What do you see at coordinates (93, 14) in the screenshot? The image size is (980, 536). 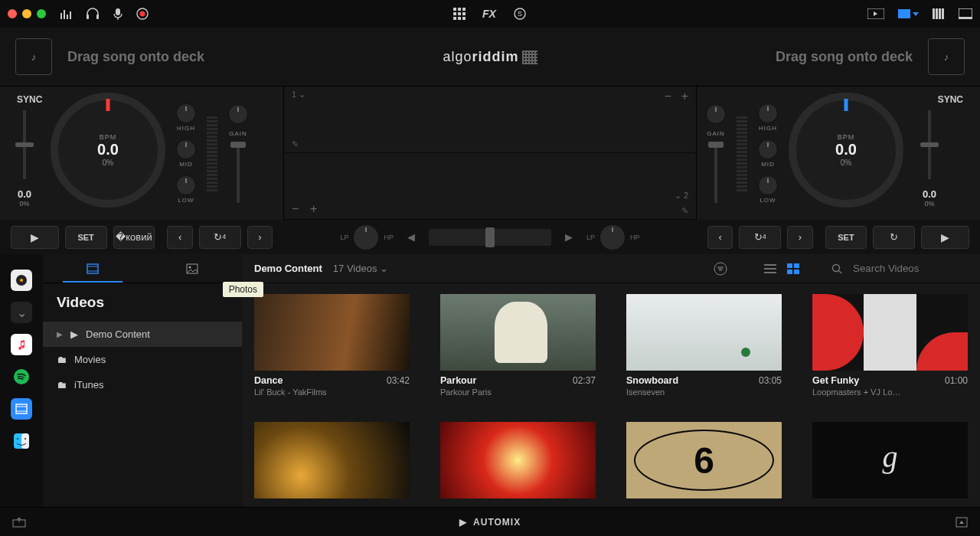 I see `headphones-icon` at bounding box center [93, 14].